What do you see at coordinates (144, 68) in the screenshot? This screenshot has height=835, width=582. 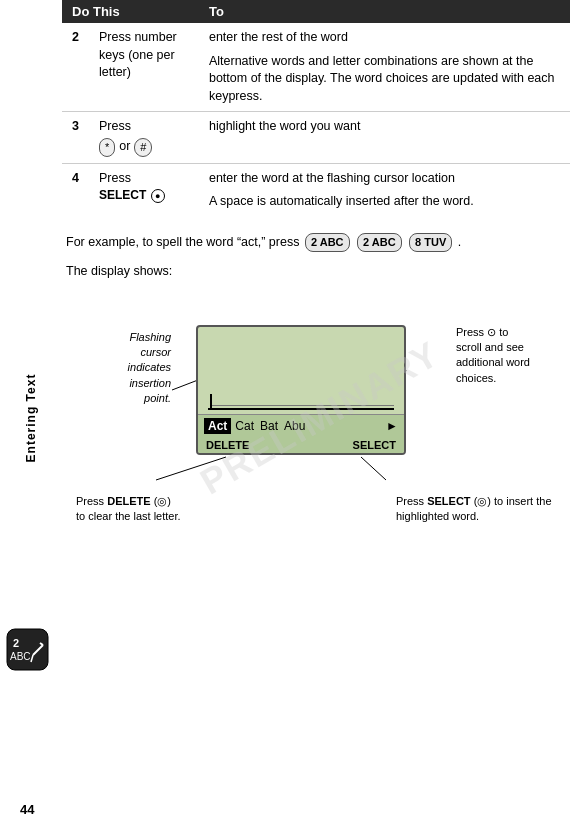 I see `action-cell-2: Press number keys (one per letter)` at bounding box center [144, 68].